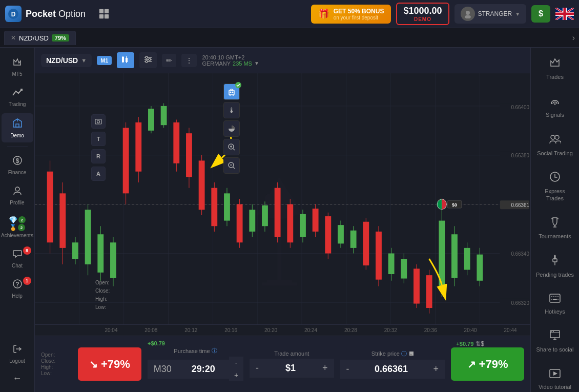  I want to click on purchase-time-group: Purchase time ⓘ M30 29:20 - +, so click(196, 364).